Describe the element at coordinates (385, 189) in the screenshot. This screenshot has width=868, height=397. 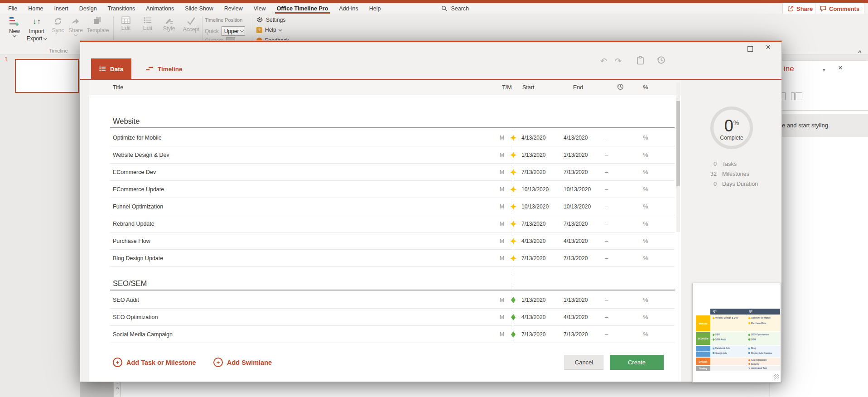
I see `table-row: ECommerce Update M 10/13/2020 10/13/2020…` at that location.